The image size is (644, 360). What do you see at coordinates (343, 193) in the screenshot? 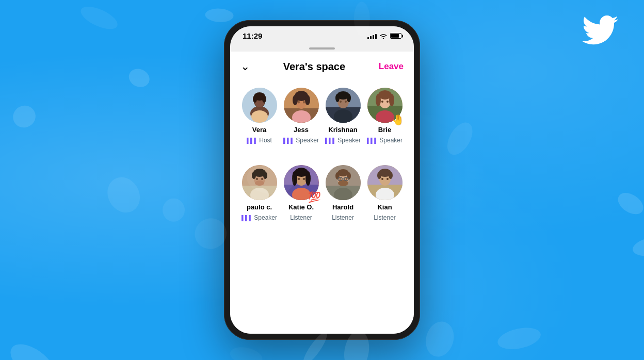
I see `participant-harold: Harold Listener` at bounding box center [343, 193].